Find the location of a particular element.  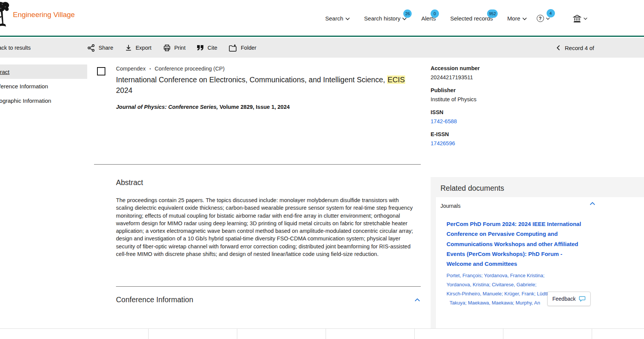

meta-eissn: E-ISSN 17426596 is located at coordinates (493, 139).